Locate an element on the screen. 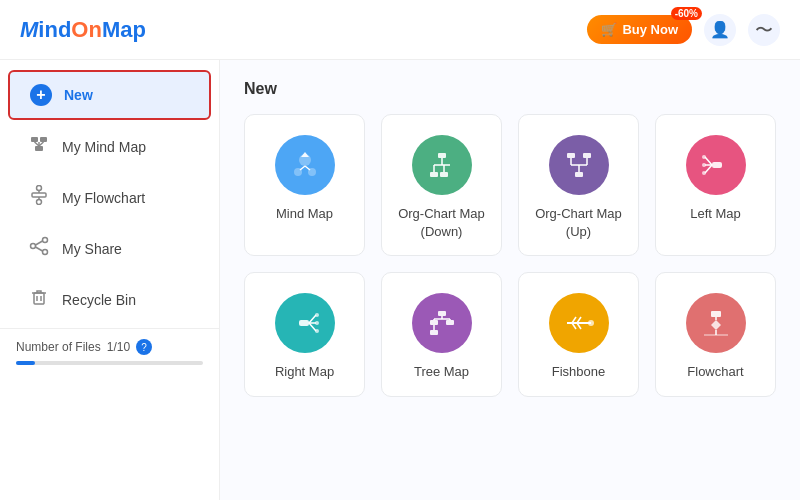 The image size is (800, 500). sidebar-item-my-share: My Share is located at coordinates (110, 248).